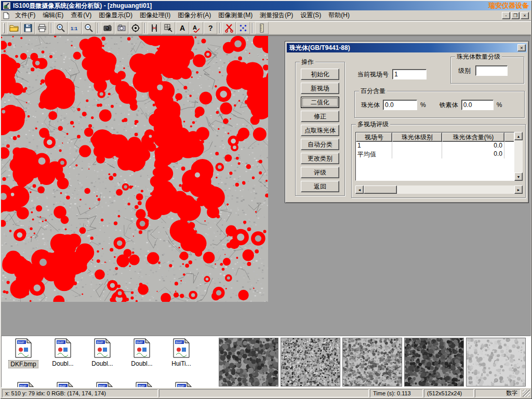  I want to click on document-icon, so click(6, 16).